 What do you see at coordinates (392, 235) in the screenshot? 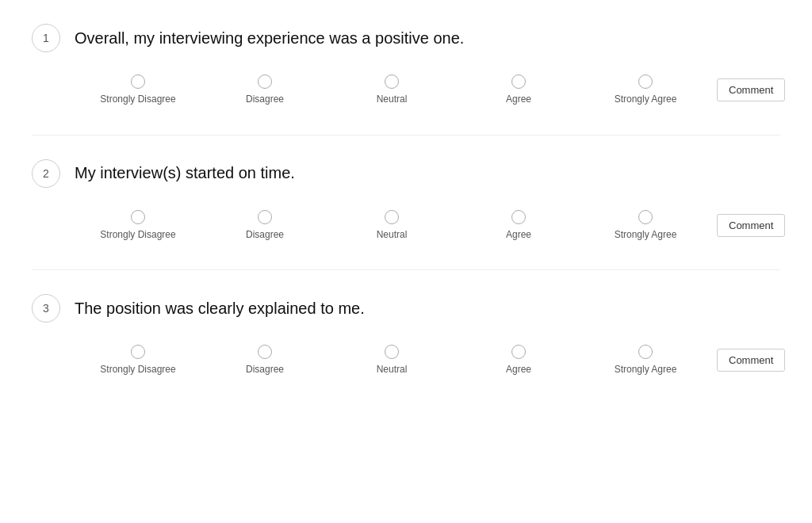
I see `option-label-q2-3: Neutral` at bounding box center [392, 235].